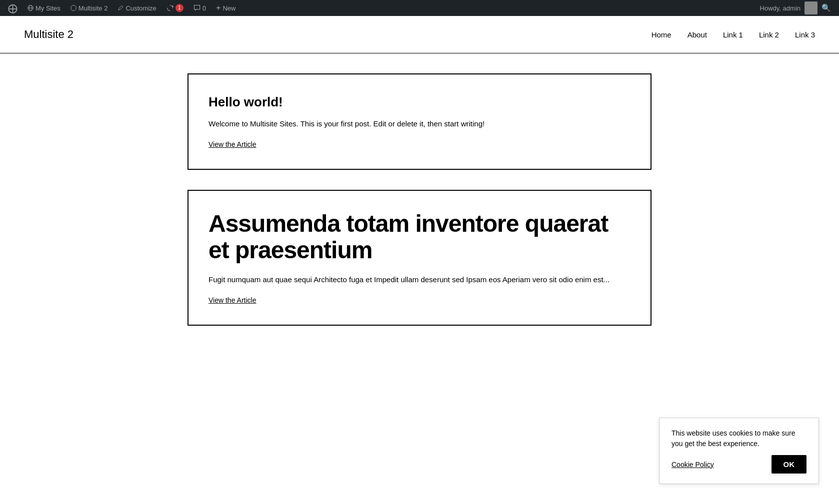 The height and width of the screenshot is (504, 839). What do you see at coordinates (137, 8) in the screenshot?
I see `admin-bar-customize: Customize` at bounding box center [137, 8].